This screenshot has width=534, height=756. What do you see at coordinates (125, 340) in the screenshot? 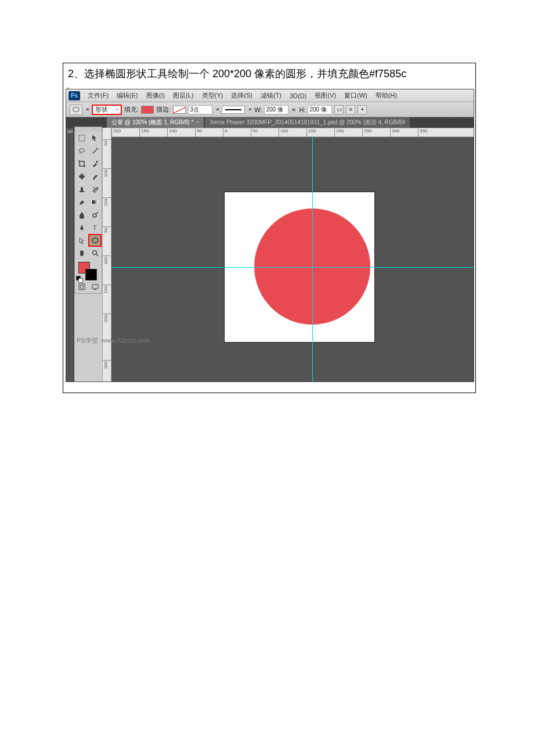
I see `watermark-small-url: www.52psxt.com` at bounding box center [125, 340].